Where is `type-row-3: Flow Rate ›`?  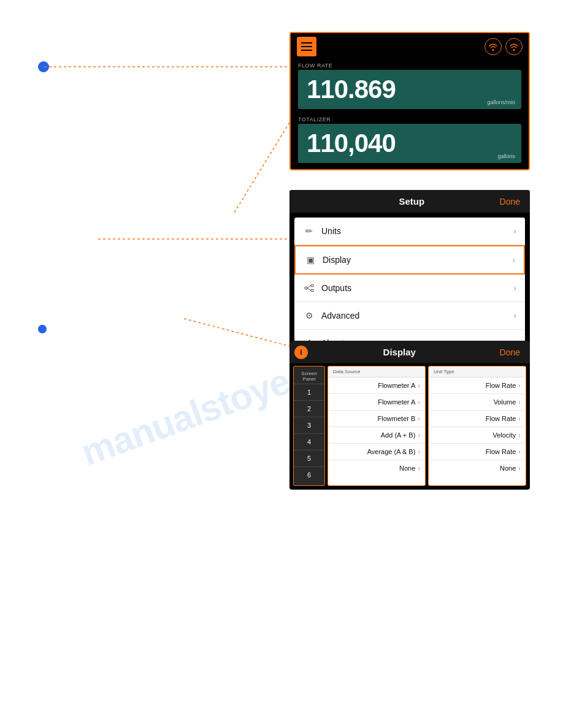
type-row-3: Flow Rate › is located at coordinates (477, 419).